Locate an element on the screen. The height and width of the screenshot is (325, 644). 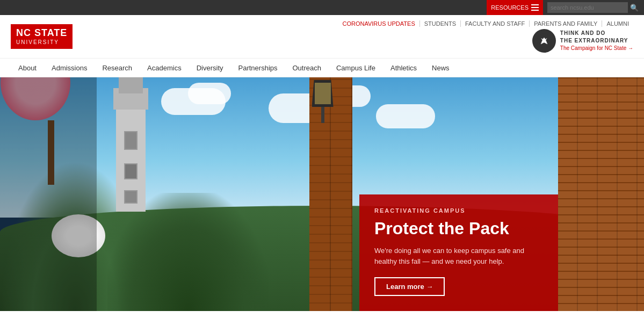
top-search-area: 🔍 is located at coordinates (593, 8).